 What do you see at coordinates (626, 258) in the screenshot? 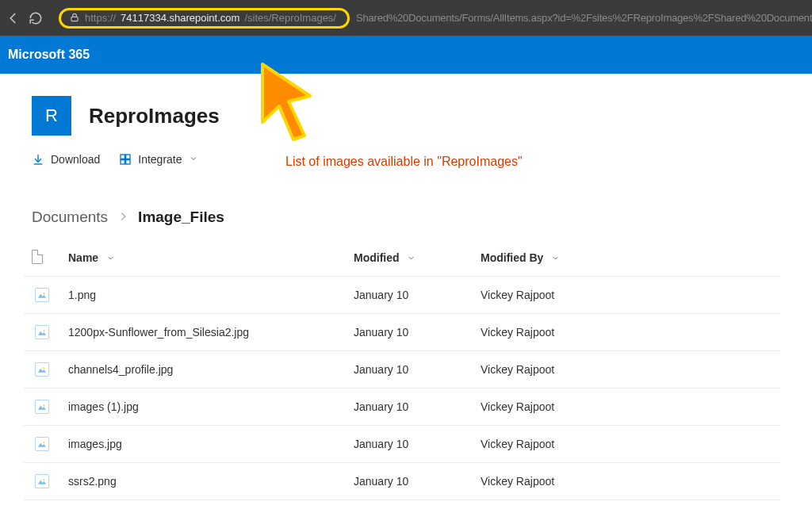
I see `column-header-modified-by: Modified By` at bounding box center [626, 258].